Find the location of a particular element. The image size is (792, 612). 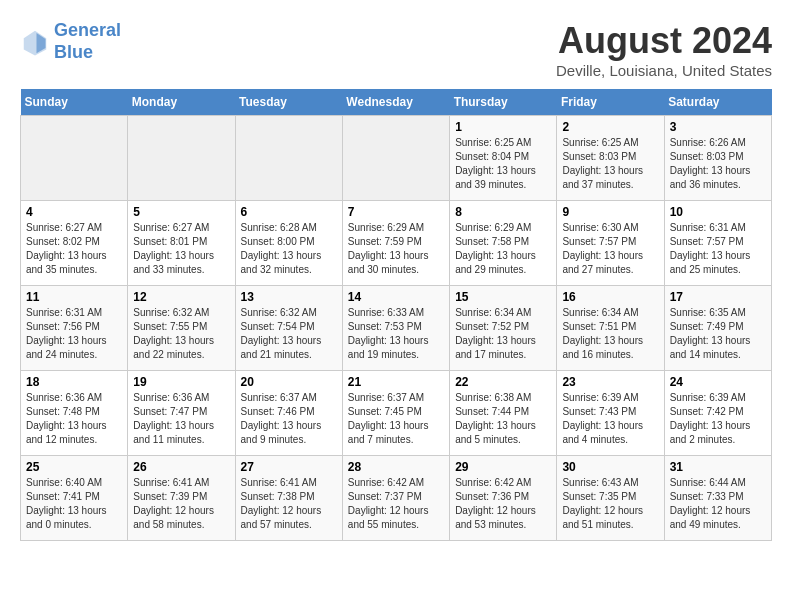

calendar-header-row: Sunday Monday Tuesday Wednesday Thursday… is located at coordinates (396, 102).